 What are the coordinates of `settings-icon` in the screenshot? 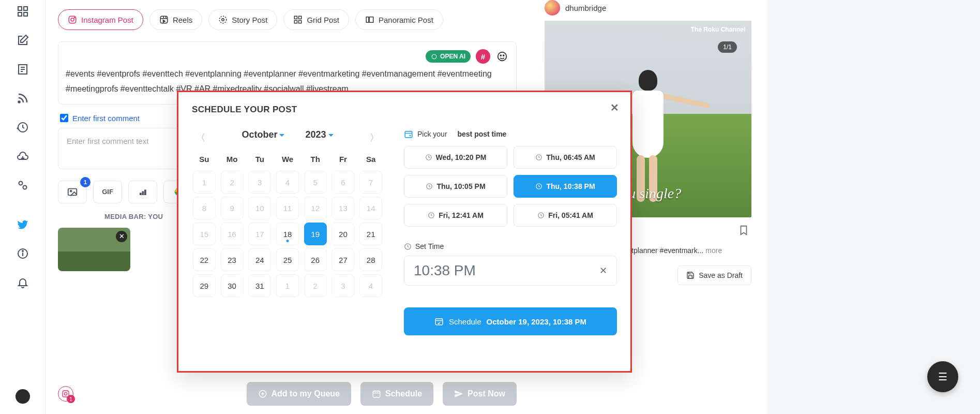 It's located at (23, 185).